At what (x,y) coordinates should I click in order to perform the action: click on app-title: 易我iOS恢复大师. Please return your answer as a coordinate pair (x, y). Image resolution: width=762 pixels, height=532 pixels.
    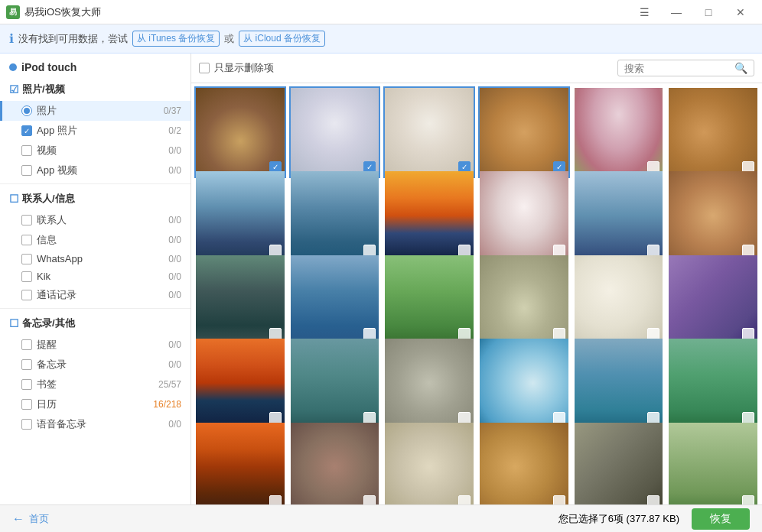
    Looking at the image, I should click on (63, 12).